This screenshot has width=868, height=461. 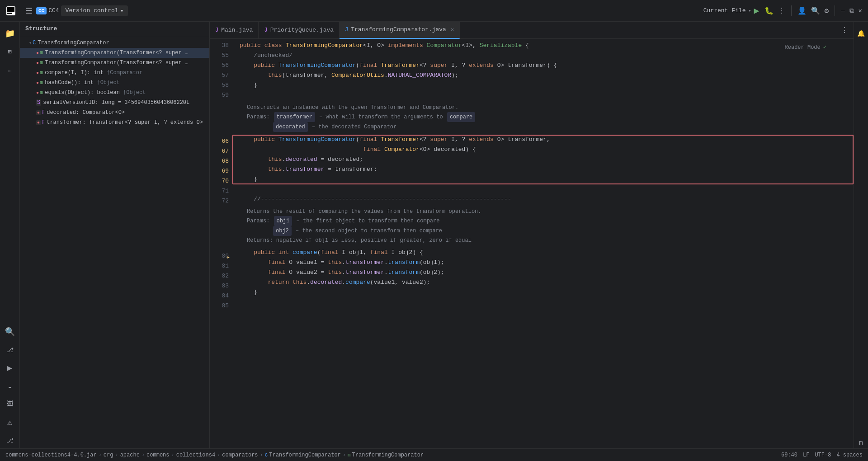 What do you see at coordinates (543, 66) in the screenshot?
I see `code-line-56: public TransformingComparator(final Tran…` at bounding box center [543, 66].